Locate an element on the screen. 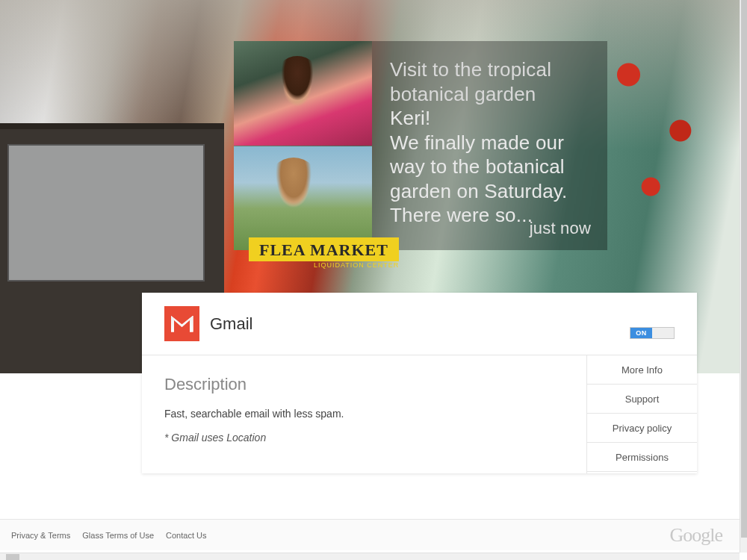 This screenshot has width=747, height=560. footer-link-glass-terms: Glass Terms of Use is located at coordinates (118, 535).